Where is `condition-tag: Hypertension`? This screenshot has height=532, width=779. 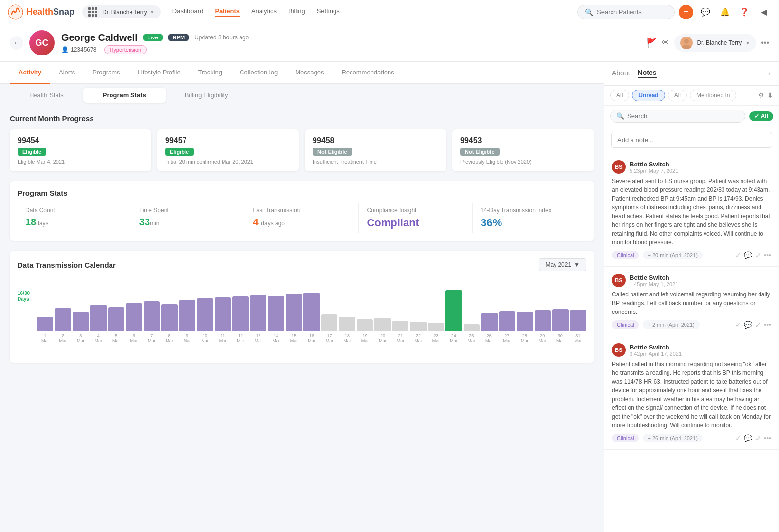 condition-tag: Hypertension is located at coordinates (126, 50).